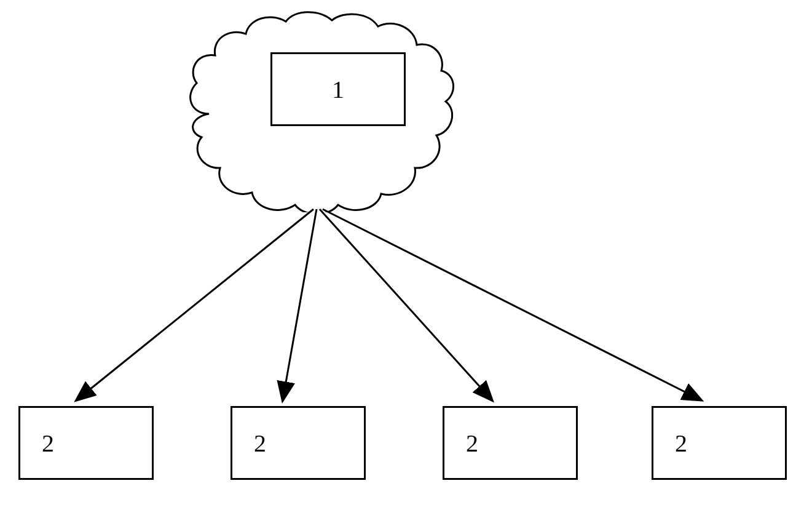 Image resolution: width=812 pixels, height=510 pixels. What do you see at coordinates (260, 443) in the screenshot?
I see `child-node-label-2: 2` at bounding box center [260, 443].